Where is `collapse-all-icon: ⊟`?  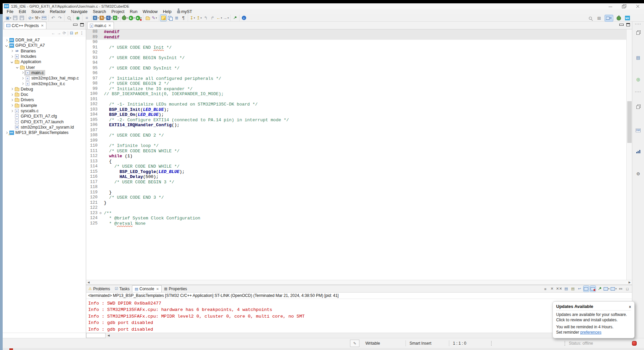 collapse-all-icon: ⊟ is located at coordinates (71, 33).